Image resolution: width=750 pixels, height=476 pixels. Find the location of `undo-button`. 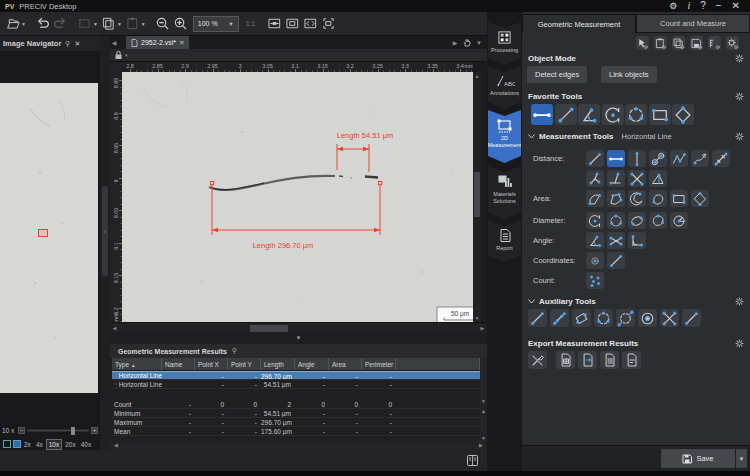

undo-button is located at coordinates (43, 24).